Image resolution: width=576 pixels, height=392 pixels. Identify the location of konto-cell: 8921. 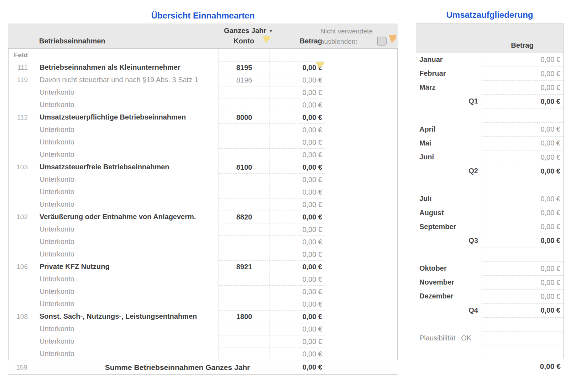
(244, 267).